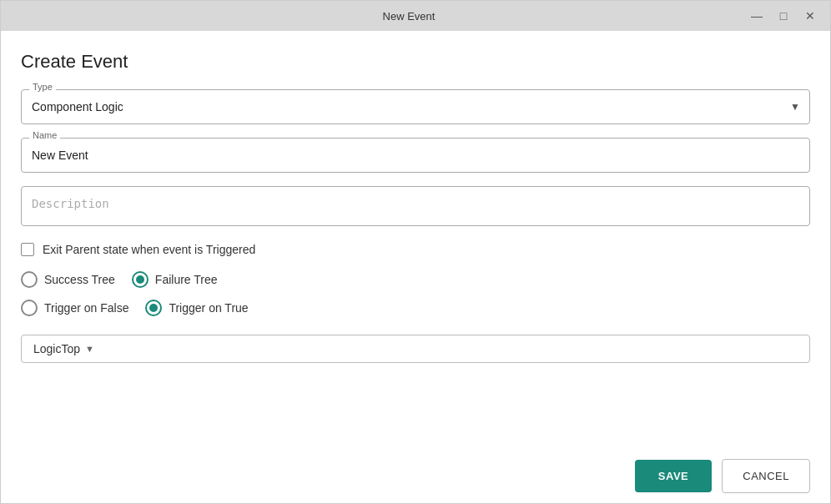  I want to click on type-select-wrapper: Component Logic ▼, so click(416, 107).